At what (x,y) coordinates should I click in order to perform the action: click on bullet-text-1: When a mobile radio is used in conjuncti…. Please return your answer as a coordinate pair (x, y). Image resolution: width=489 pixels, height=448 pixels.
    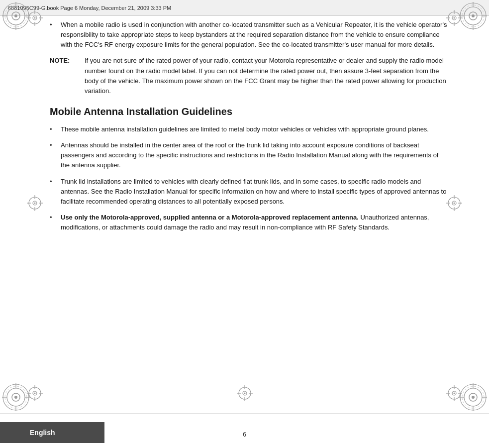
    Looking at the image, I should click on (255, 35).